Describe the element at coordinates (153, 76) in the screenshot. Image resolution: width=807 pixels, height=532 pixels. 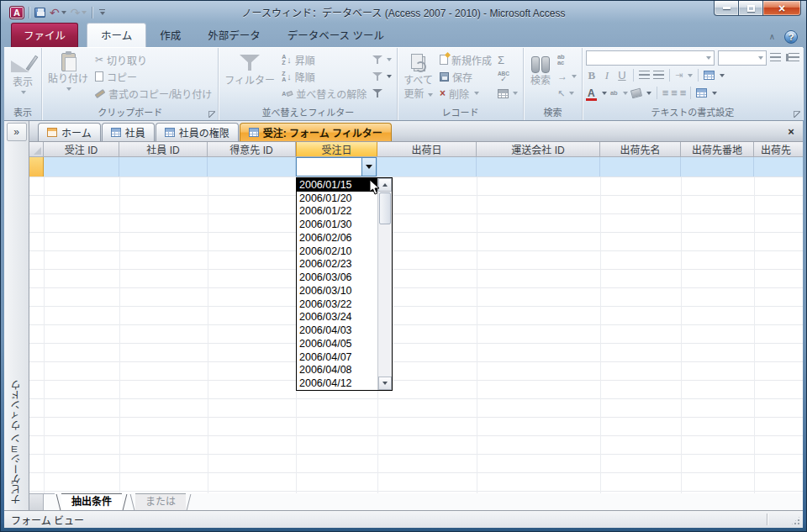
I see `copy-button: コピー` at that location.